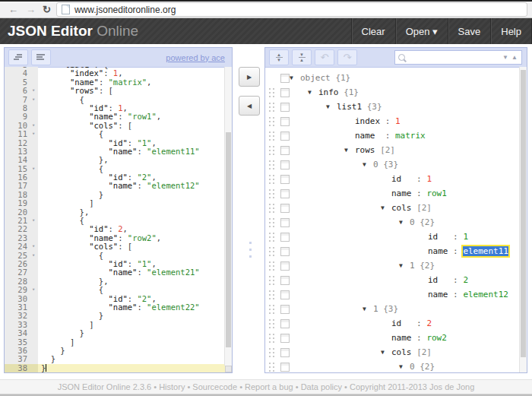  I want to click on footer-link: Report a bug, so click(269, 387).